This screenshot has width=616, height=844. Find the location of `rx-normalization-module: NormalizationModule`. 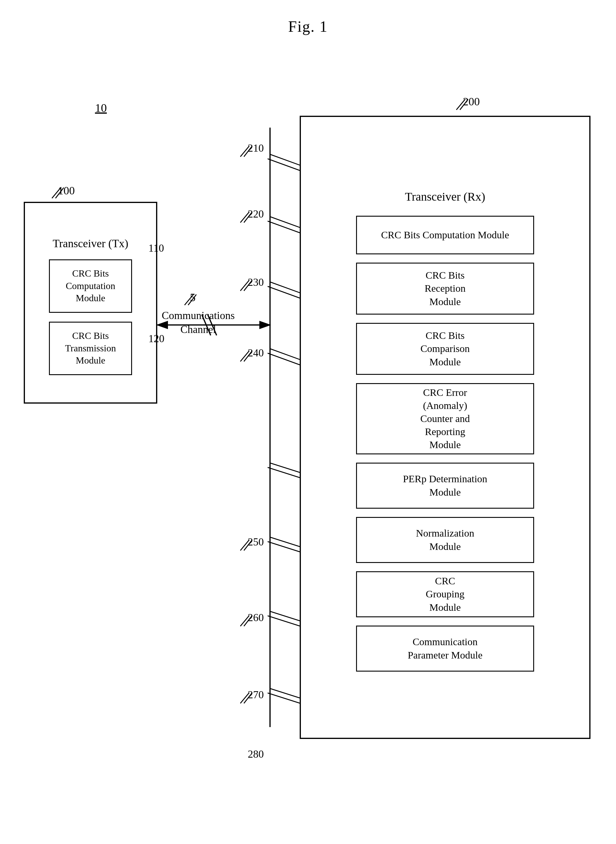

rx-normalization-module: NormalizationModule is located at coordinates (445, 540).